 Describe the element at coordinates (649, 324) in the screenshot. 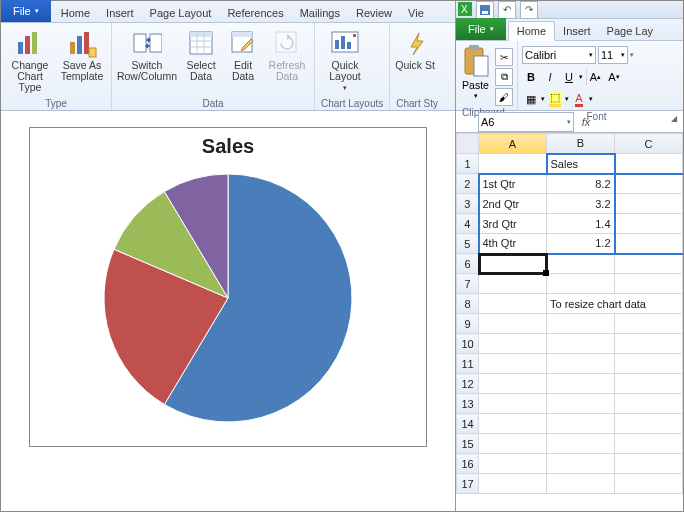

I see `cell-C9` at that location.